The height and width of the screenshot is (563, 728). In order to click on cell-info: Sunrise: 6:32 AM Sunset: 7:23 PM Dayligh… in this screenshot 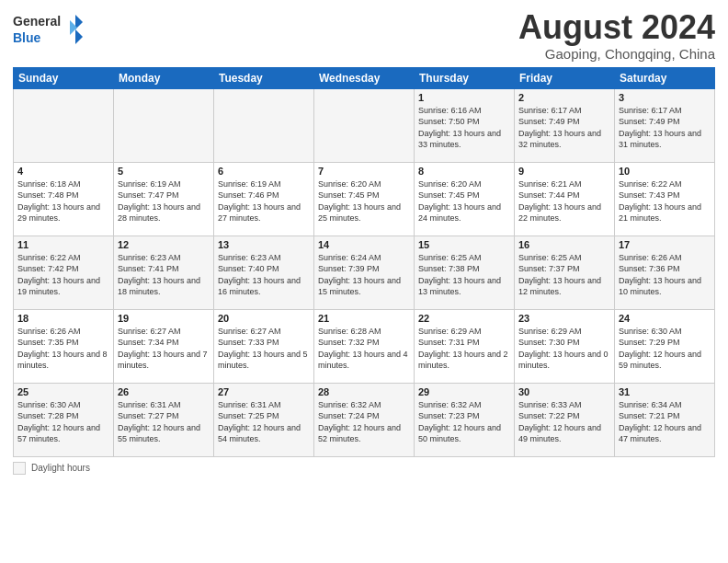, I will do `click(464, 422)`.